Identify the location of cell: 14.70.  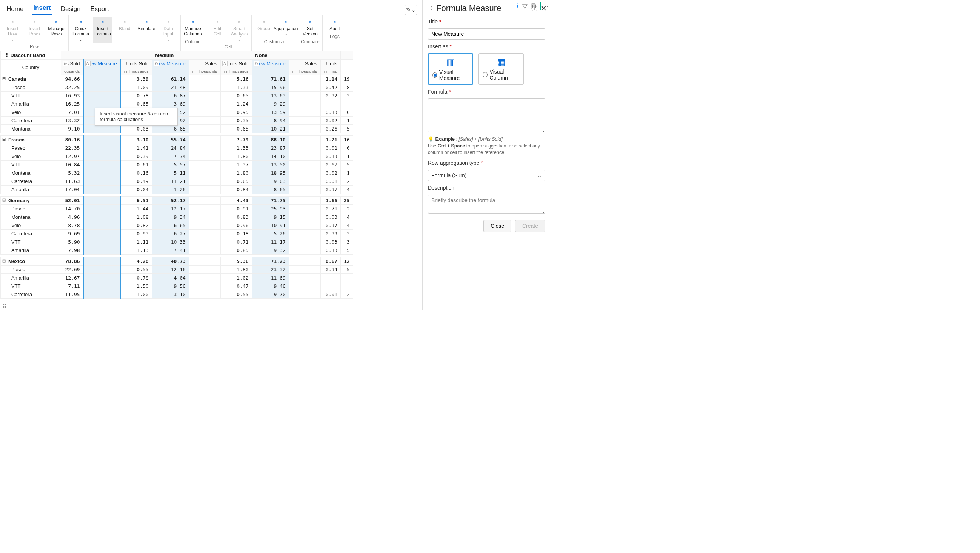
(72, 209).